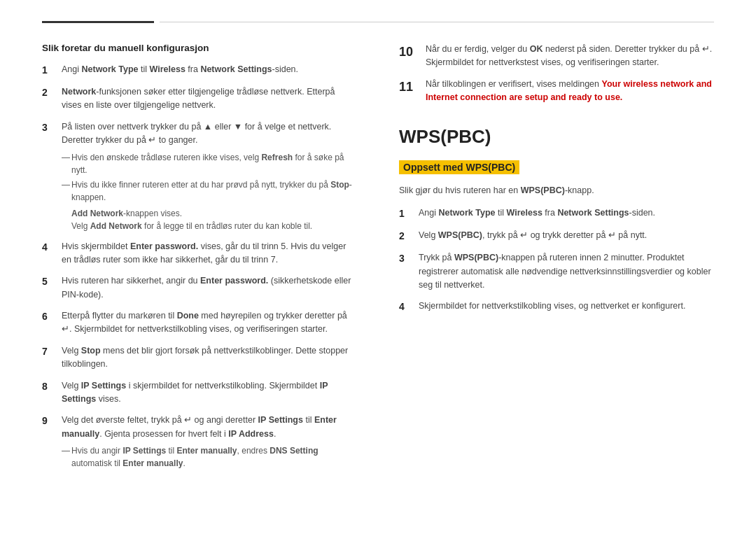 This screenshot has height=534, width=756. What do you see at coordinates (556, 91) in the screenshot?
I see `list-item: 11 Når tilkoblingen er verifisert, vises…` at bounding box center [556, 91].